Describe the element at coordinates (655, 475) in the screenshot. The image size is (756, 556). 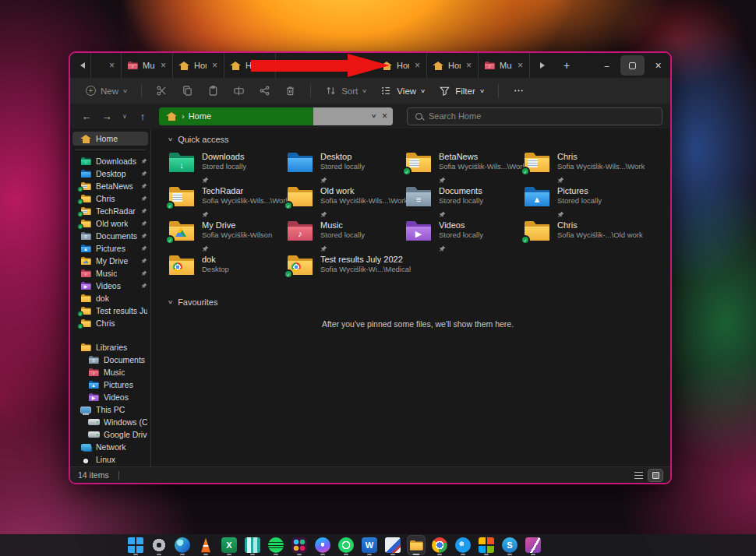
I see `large-thumbnails-view-button` at that location.